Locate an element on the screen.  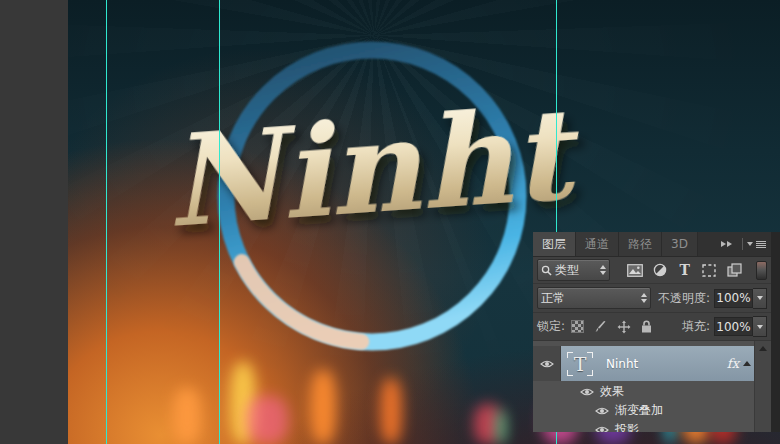
tab-channels-label: 通道 is located at coordinates (597, 244).